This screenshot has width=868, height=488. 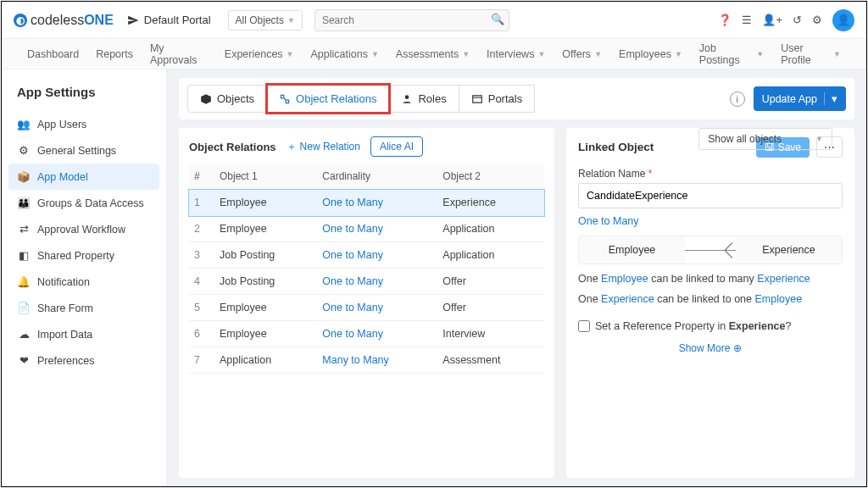 What do you see at coordinates (259, 54) in the screenshot?
I see `nav-experiences: Experiences▼` at bounding box center [259, 54].